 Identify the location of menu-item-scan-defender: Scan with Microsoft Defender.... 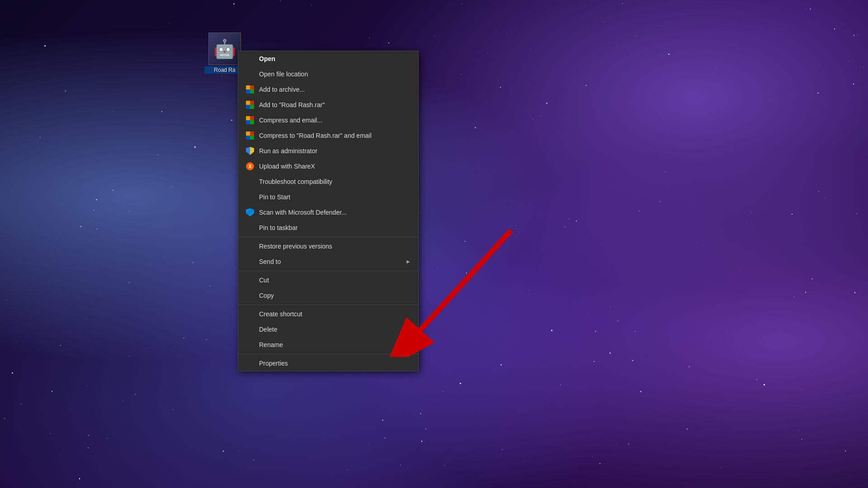
(328, 212).